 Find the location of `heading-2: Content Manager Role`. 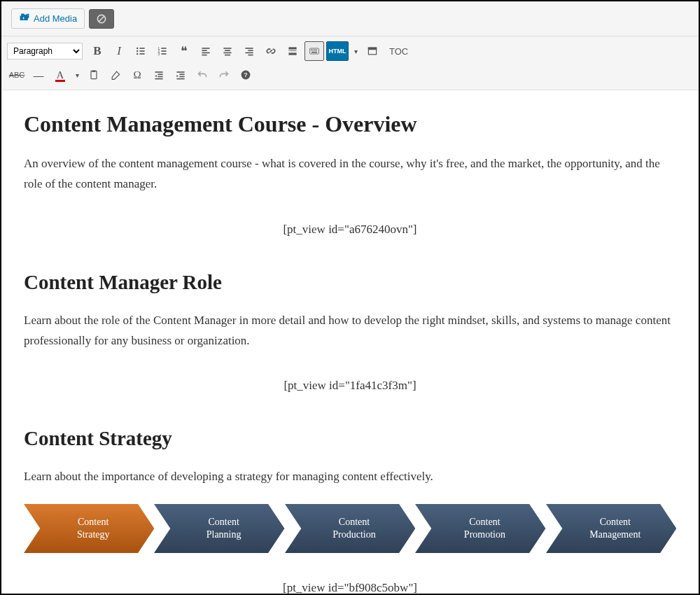

heading-2: Content Manager Role is located at coordinates (350, 283).